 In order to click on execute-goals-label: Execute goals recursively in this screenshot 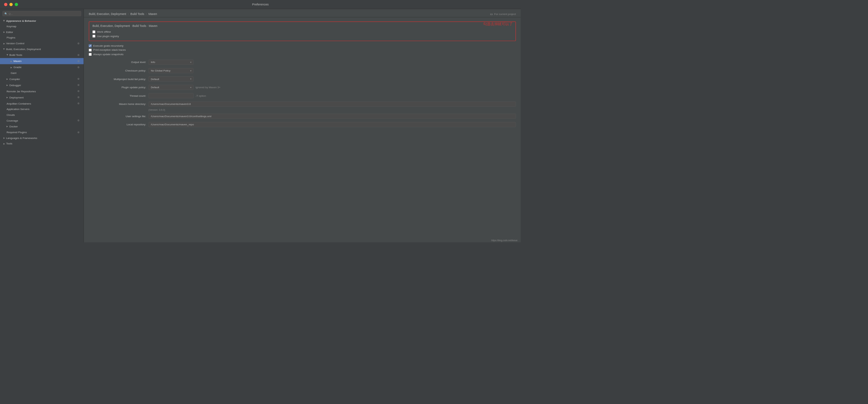, I will do `click(108, 46)`.